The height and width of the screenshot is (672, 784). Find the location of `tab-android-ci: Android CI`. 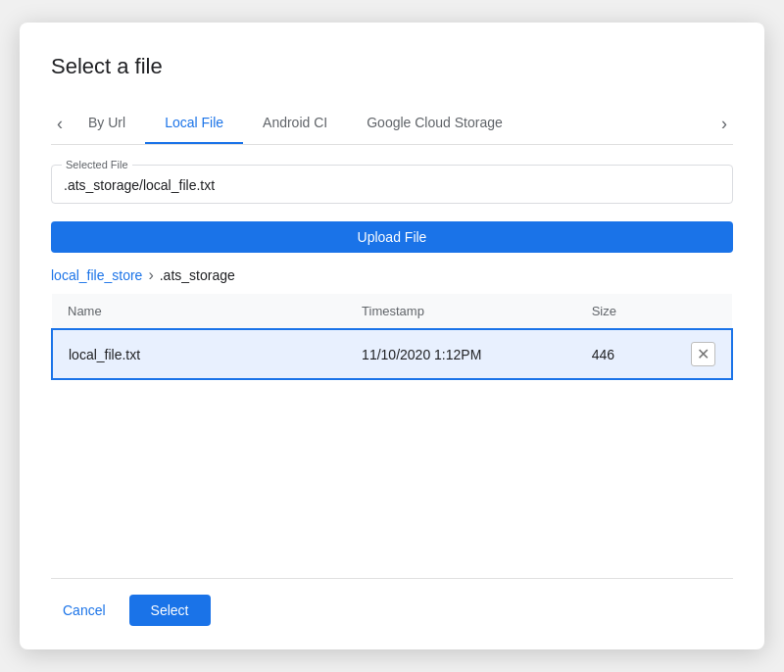

tab-android-ci: Android CI is located at coordinates (295, 123).